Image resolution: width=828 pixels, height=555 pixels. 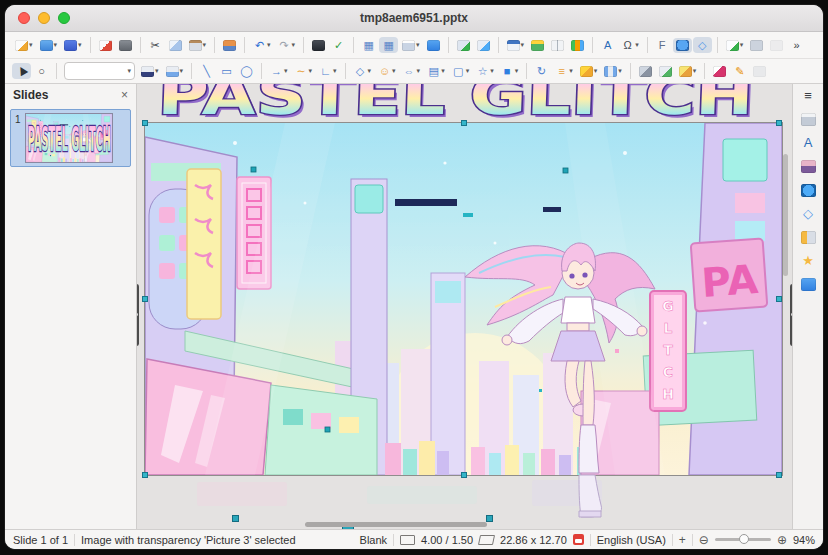 I want to click on slides-panel-close-icon: ×, so click(x=124, y=95).